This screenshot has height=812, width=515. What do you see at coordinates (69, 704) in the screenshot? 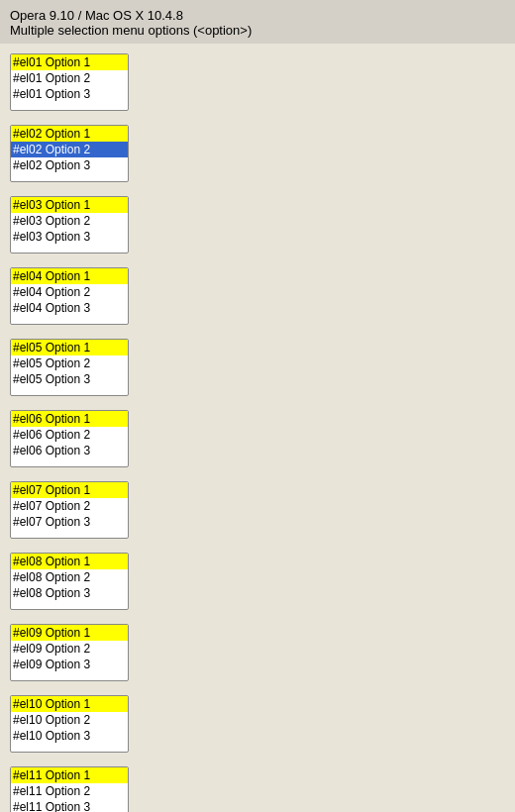
I see `option-el10-1: #el10 Option 1` at bounding box center [69, 704].